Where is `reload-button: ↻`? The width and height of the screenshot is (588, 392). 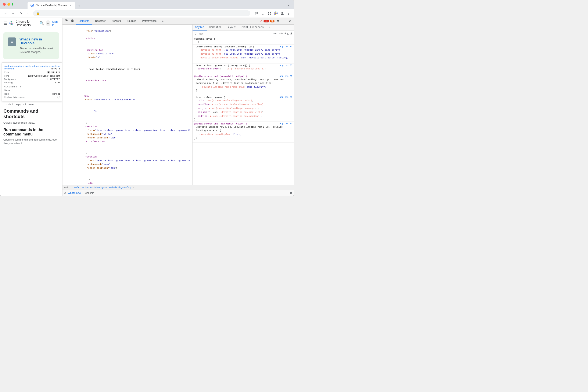 reload-button: ↻ is located at coordinates (21, 13).